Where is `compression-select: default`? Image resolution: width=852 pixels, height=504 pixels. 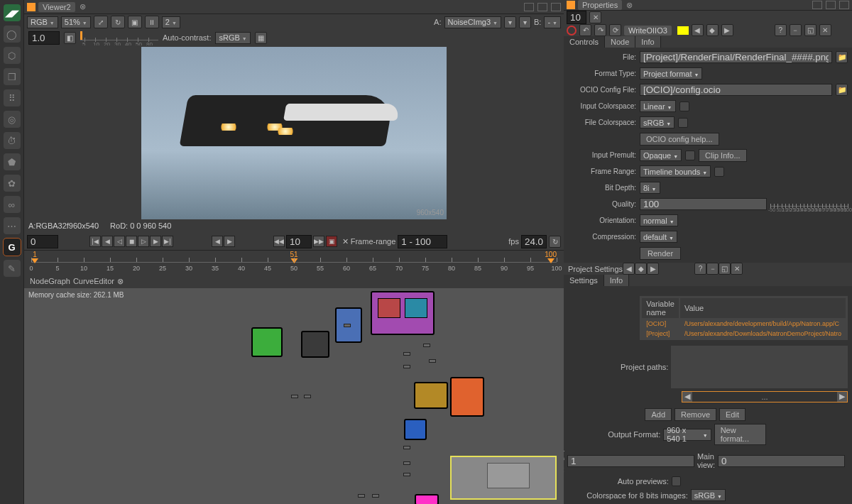
compression-select: default is located at coordinates (659, 237).